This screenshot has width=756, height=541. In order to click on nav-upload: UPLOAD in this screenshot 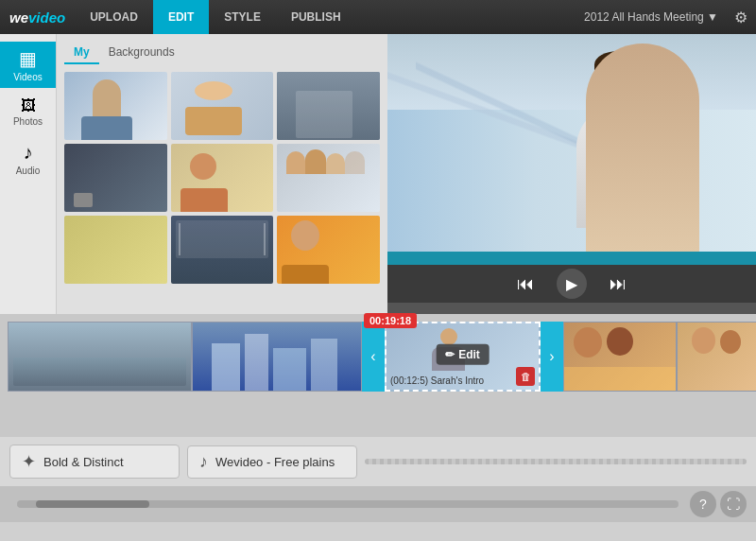, I will do `click(113, 17)`.